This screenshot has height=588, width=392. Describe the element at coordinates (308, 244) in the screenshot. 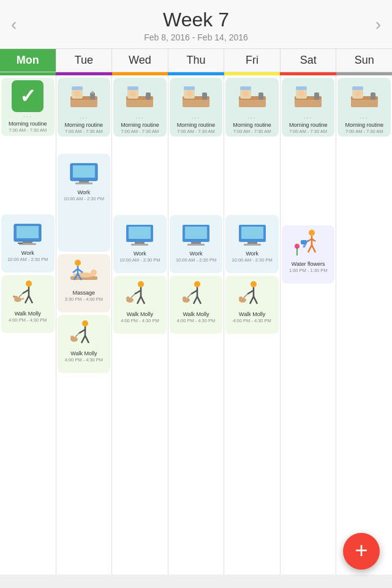

I see `water-flowers-image` at that location.